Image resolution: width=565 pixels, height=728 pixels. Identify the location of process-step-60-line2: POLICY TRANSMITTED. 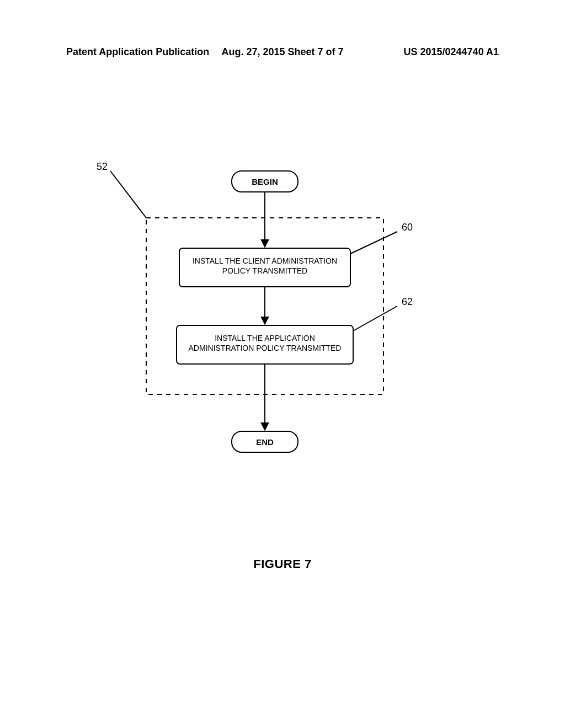
(265, 271).